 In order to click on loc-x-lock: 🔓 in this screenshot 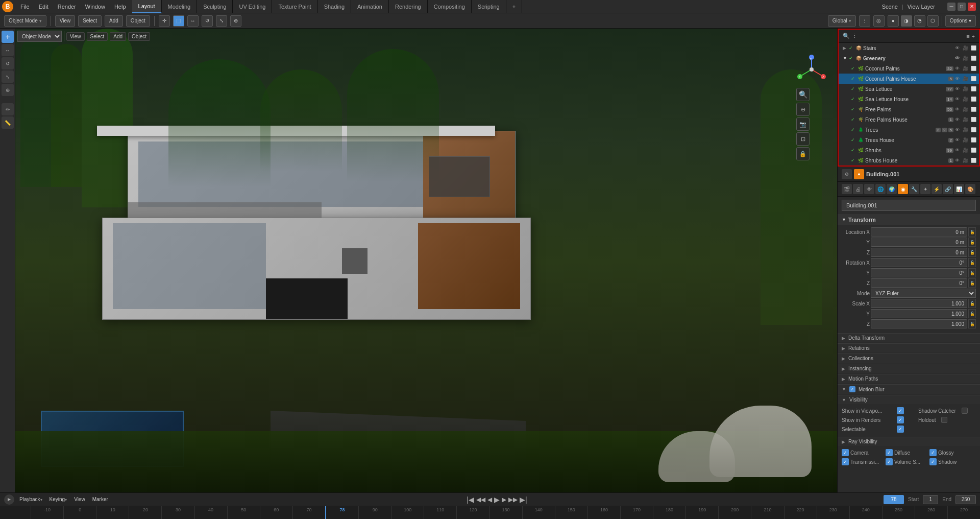, I will do `click(972, 232)`.